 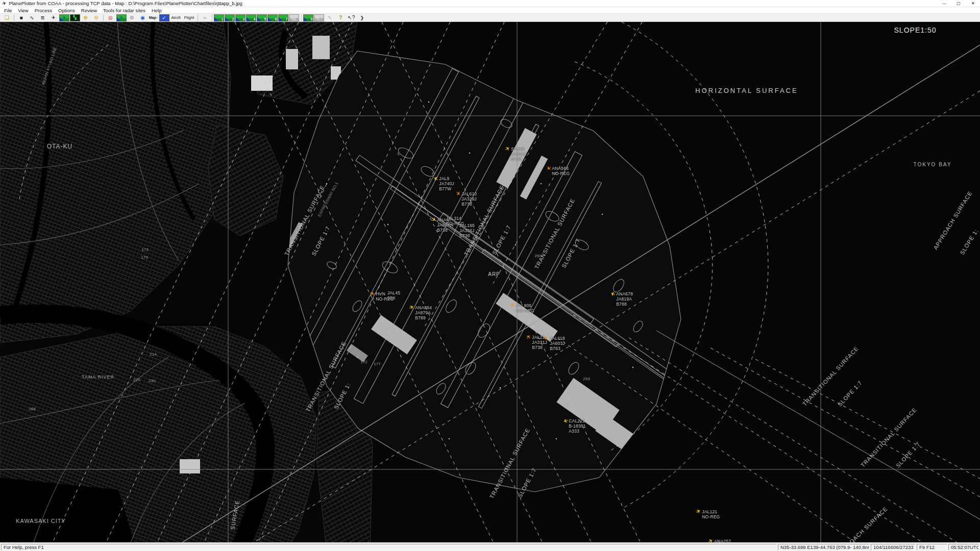 What do you see at coordinates (121, 18) in the screenshot?
I see `replay-button: ✈` at bounding box center [121, 18].